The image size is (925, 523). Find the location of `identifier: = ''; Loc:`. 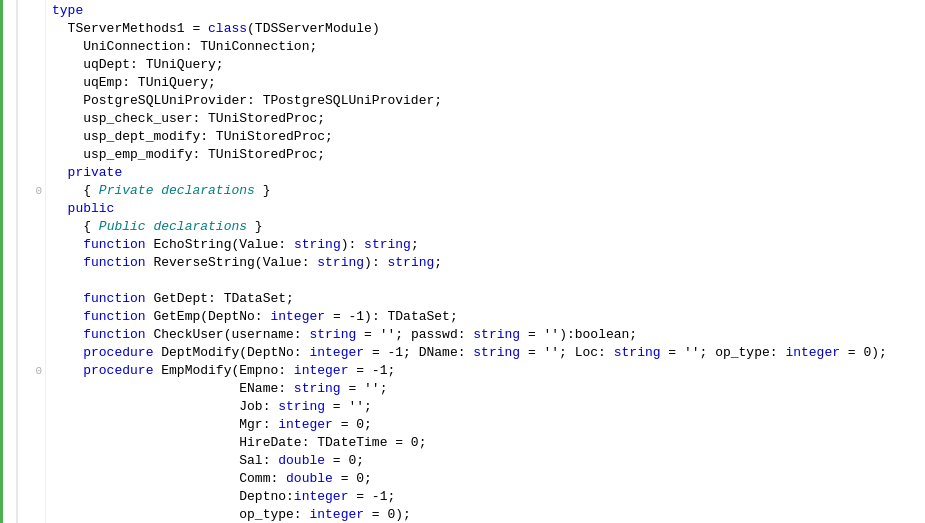

identifier: = ''; Loc: is located at coordinates (567, 352).